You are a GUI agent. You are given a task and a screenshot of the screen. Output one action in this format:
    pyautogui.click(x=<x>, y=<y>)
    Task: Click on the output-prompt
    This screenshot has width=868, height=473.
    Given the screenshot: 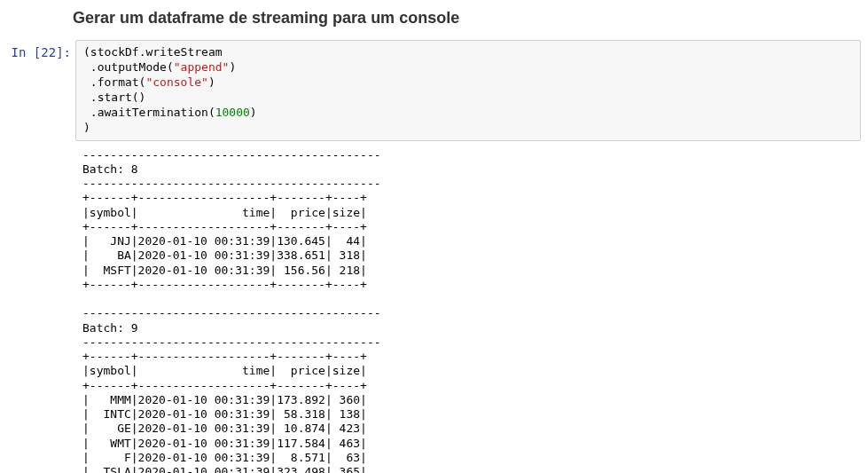 What is the action you would take?
    pyautogui.click(x=41, y=309)
    